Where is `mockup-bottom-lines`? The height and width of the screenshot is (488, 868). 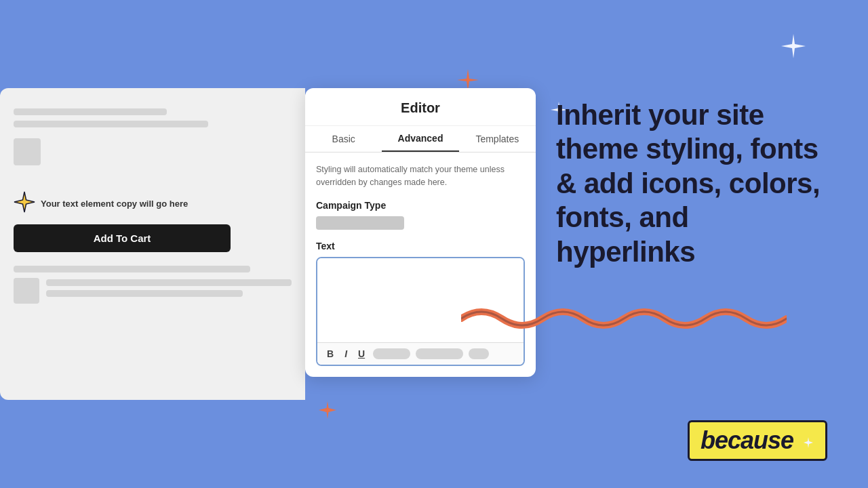
mockup-bottom-lines is located at coordinates (153, 285).